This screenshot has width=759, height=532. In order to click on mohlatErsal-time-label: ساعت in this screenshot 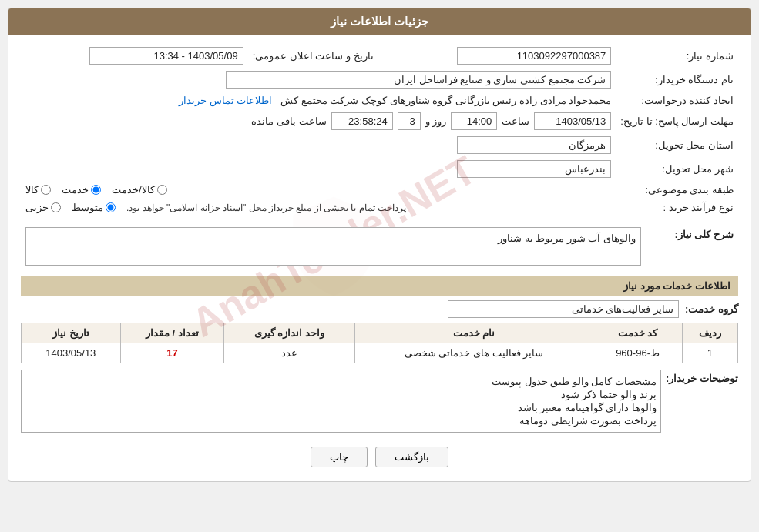, I will do `click(516, 122)`.